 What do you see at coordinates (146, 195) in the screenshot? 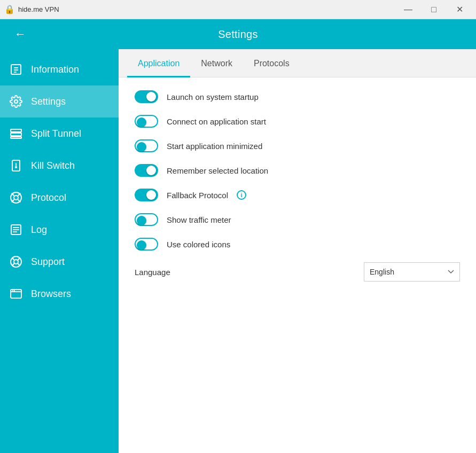
I see `toggle-fallback-protocol` at bounding box center [146, 195].